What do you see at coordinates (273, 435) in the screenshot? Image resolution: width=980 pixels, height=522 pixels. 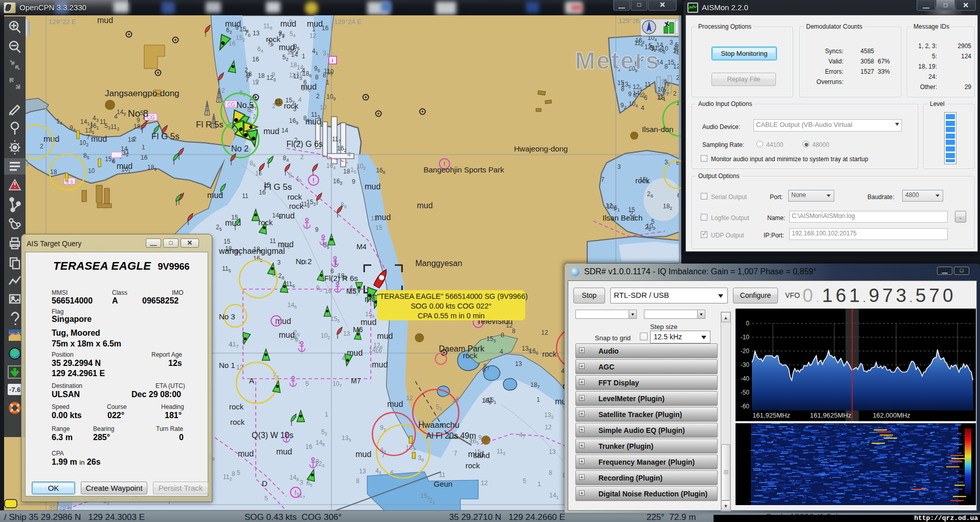 I see `svg-text: Q(3) W 10s` at bounding box center [273, 435].